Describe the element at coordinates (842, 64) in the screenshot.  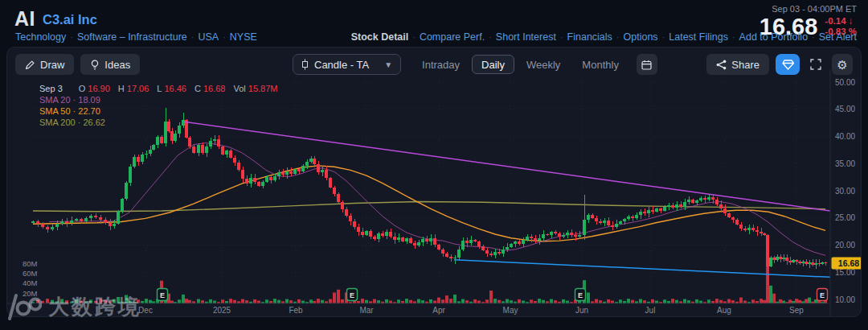
I see `gear-icon: ⚙` at that location.